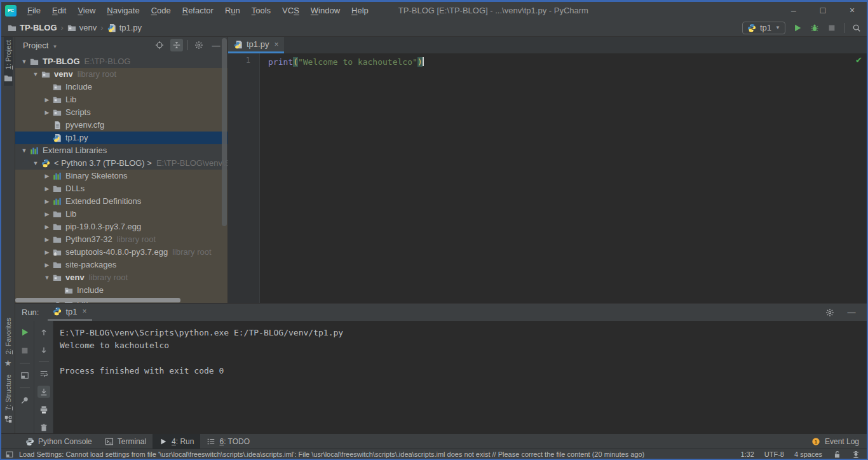 The image size is (868, 460). Describe the element at coordinates (121, 201) in the screenshot. I see `tree-row: ▶Extended Definitions` at that location.